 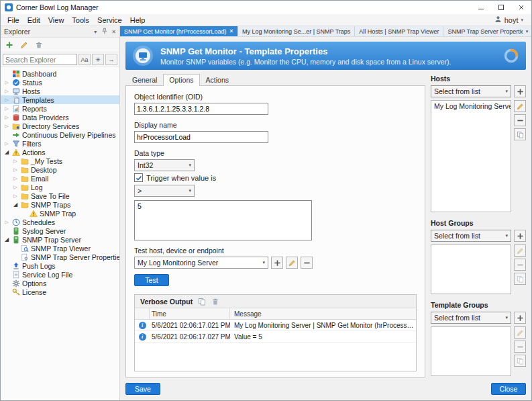 What do you see at coordinates (520, 236) in the screenshot?
I see `add-host-group-button` at bounding box center [520, 236].